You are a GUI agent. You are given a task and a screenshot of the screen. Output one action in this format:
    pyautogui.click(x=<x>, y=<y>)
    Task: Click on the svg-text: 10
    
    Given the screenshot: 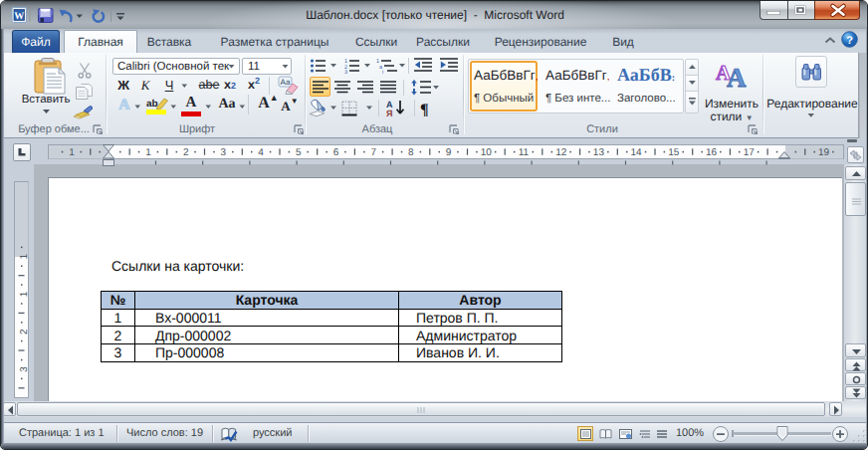 What is the action you would take?
    pyautogui.click(x=487, y=153)
    